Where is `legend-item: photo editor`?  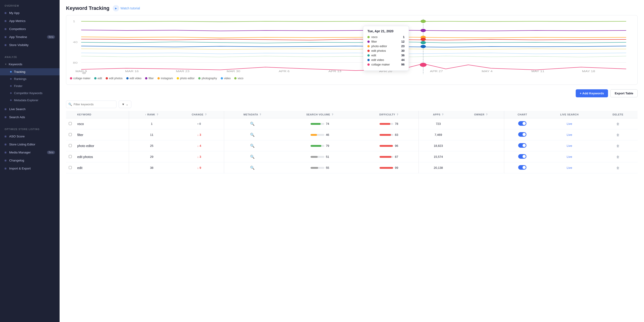
legend-item: photo editor is located at coordinates (186, 78).